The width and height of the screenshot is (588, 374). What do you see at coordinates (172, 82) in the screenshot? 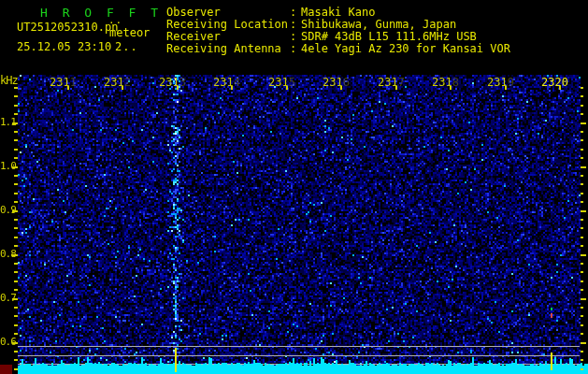
I see `x-axis-label: 2313` at bounding box center [172, 82].